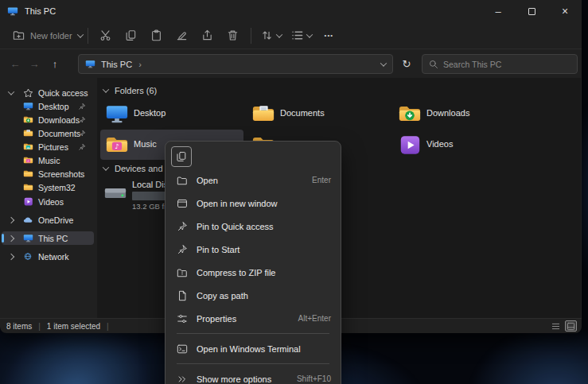  Describe the element at coordinates (3, 239) in the screenshot. I see `selection-accent-bar` at that location.